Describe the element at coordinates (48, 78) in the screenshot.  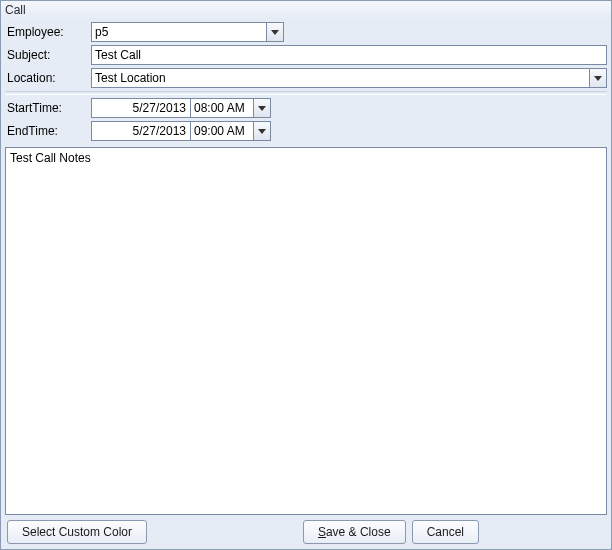
I see `location-label: Location:` at that location.